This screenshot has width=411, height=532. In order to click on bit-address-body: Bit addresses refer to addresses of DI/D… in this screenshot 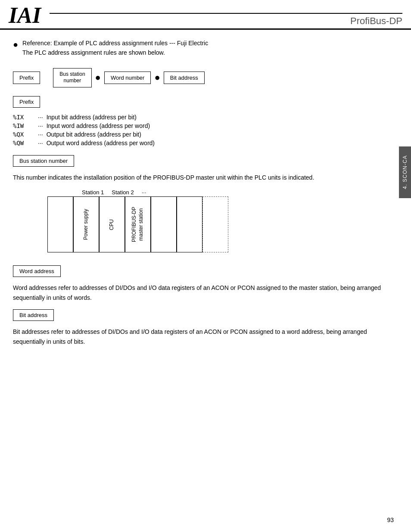, I will do `click(206, 337)`.